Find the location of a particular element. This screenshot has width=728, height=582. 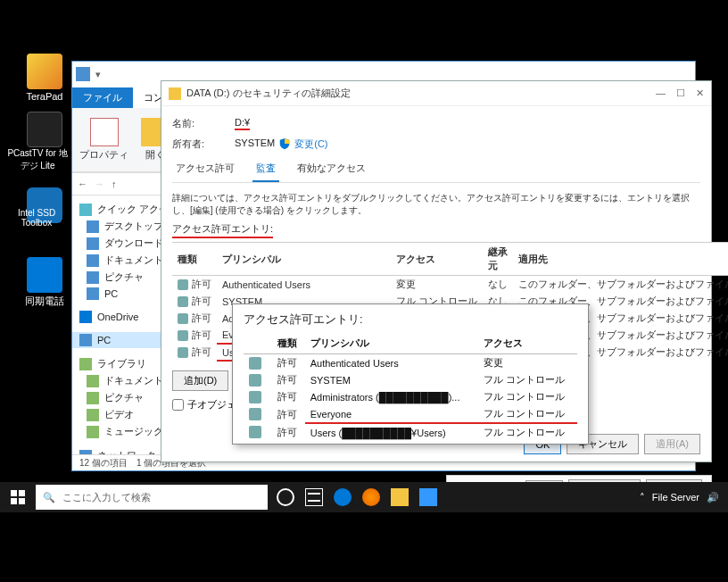

video-icon is located at coordinates (93, 415).